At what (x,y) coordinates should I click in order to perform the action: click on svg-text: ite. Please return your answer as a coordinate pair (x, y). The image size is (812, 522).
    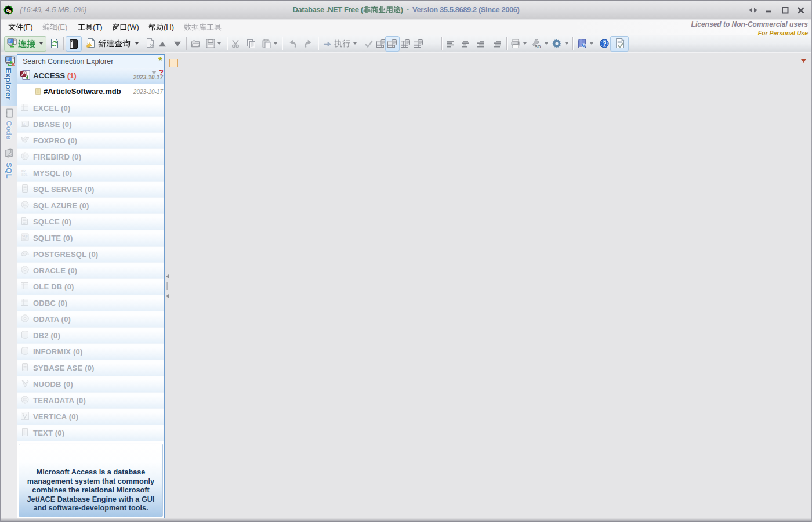
    Looking at the image, I should click on (24, 239).